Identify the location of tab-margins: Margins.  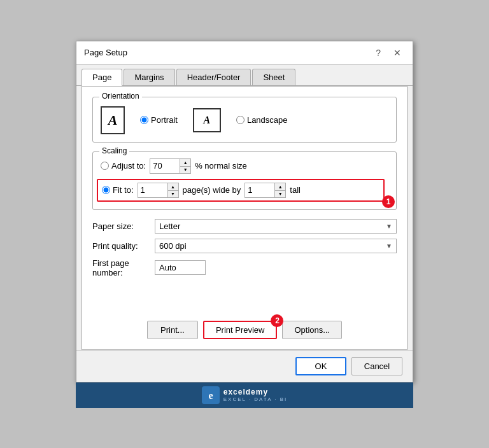
(149, 77).